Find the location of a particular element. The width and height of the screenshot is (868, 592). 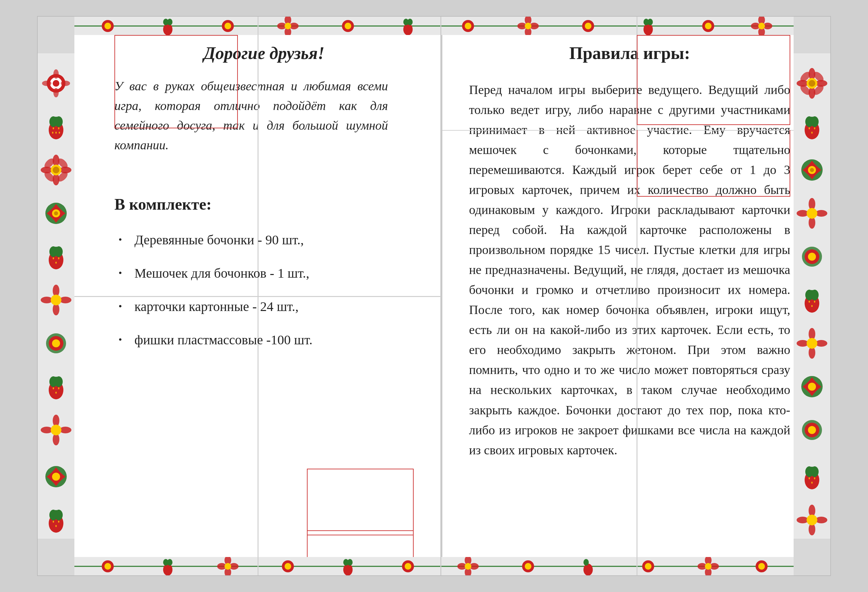

items-list: Деревянные бочонки - 90 шт., Мешочек для… is located at coordinates (264, 290).